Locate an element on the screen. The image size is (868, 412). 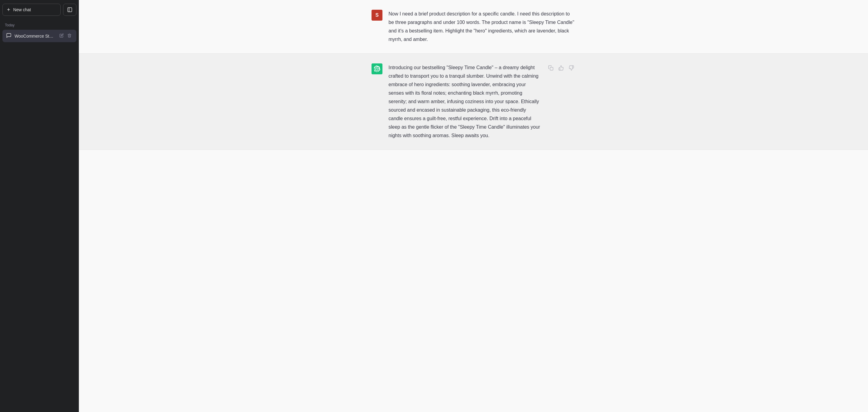
layout-icon is located at coordinates (70, 10).